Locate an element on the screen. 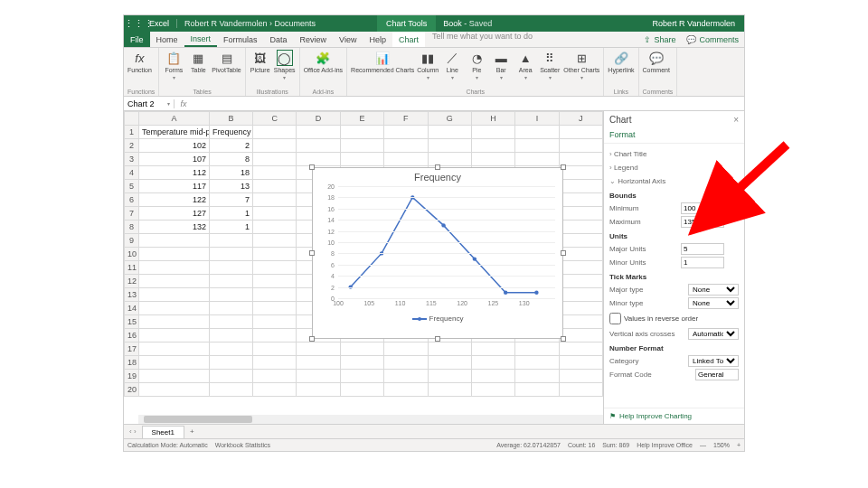 This screenshot has width=868, height=488. column-chart-button: ▮▮Column▾ is located at coordinates (428, 65).